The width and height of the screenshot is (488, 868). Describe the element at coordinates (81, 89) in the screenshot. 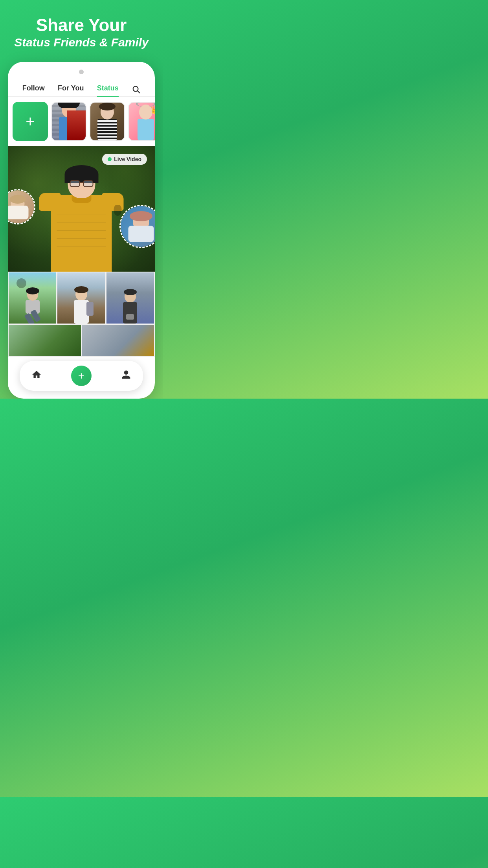

I see `tab-bar: Follow For You Status` at that location.